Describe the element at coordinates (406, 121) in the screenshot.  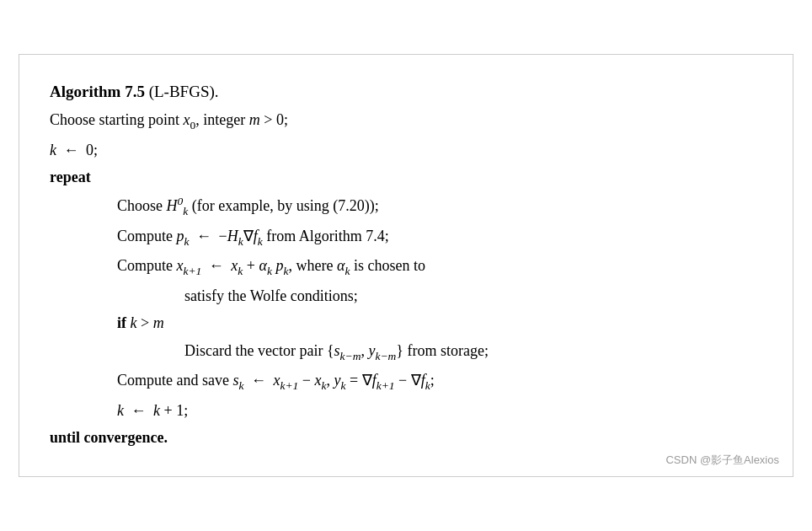
I see `line-choose-start: Choose starting point x0, integer m > 0;` at that location.